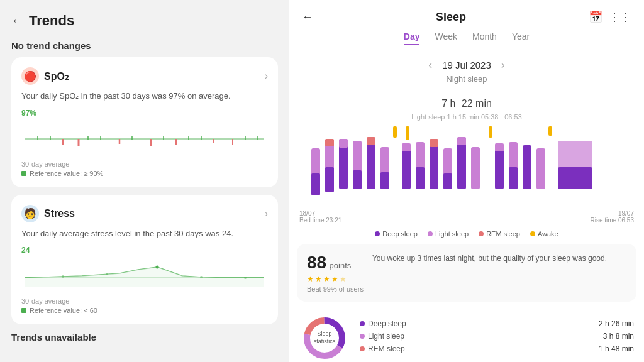  Describe the element at coordinates (335, 263) in the screenshot. I see `score-number-row: 88 points` at that location.